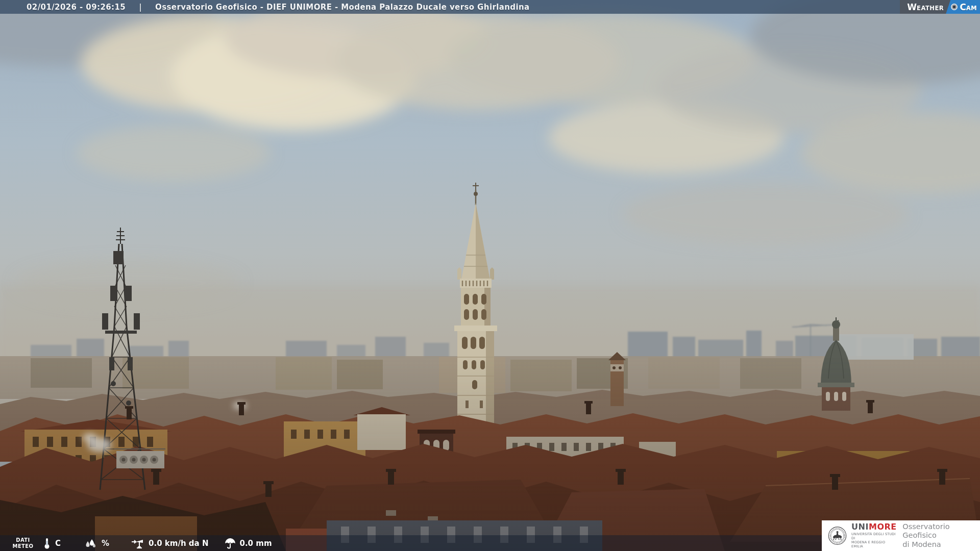  I want to click on temperature-reading: C, so click(52, 543).